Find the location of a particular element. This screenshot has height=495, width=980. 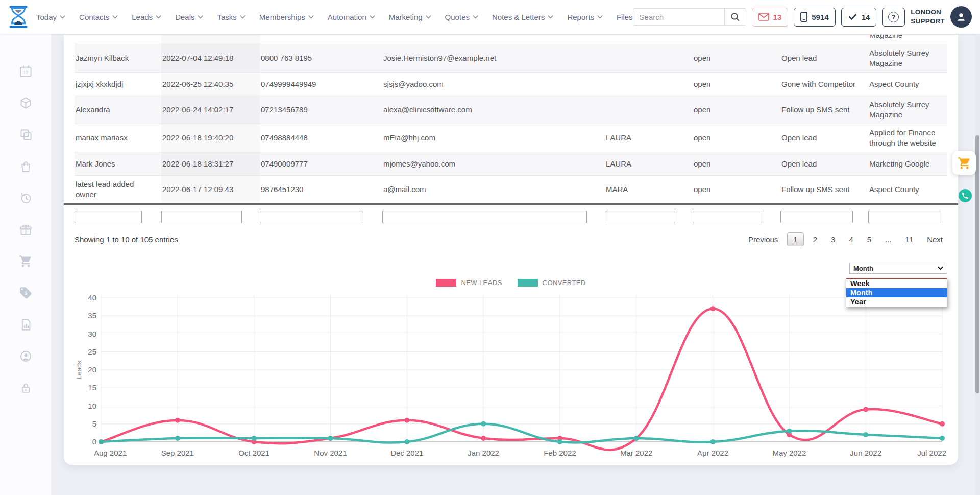

page-button-2: 2 is located at coordinates (815, 239).